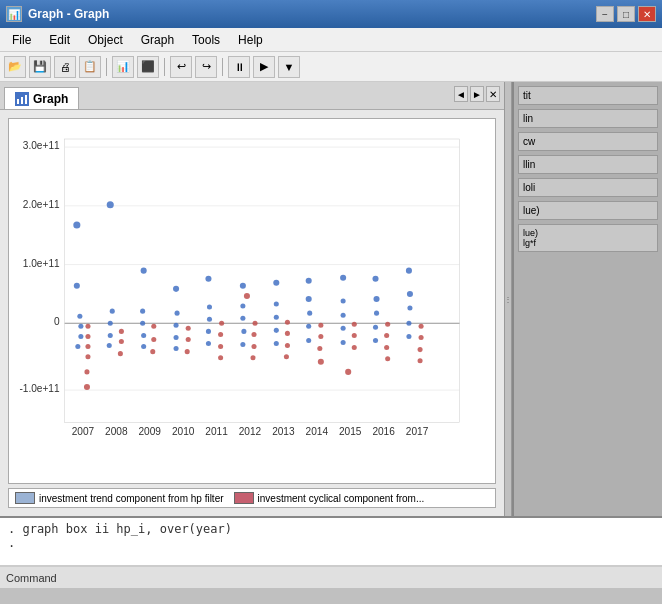 The width and height of the screenshot is (662, 604). Describe the element at coordinates (342, 498) in the screenshot. I see `legend-label-red: investment cyclical component from...` at that location.